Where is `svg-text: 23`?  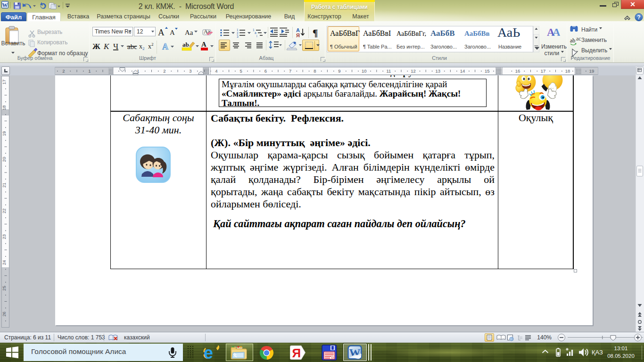 svg-text: 23 is located at coordinates (4, 237).